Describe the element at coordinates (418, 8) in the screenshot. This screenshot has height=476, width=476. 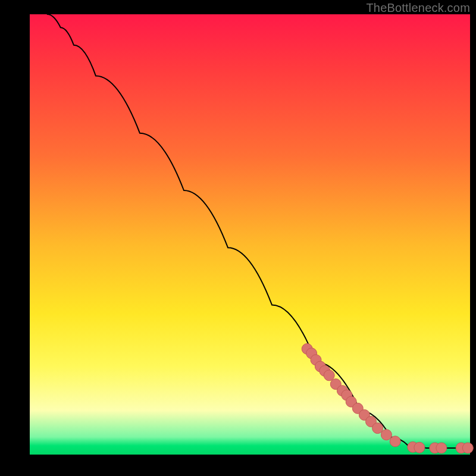
I see `attribution-label: TheBottleneck.com` at that location.